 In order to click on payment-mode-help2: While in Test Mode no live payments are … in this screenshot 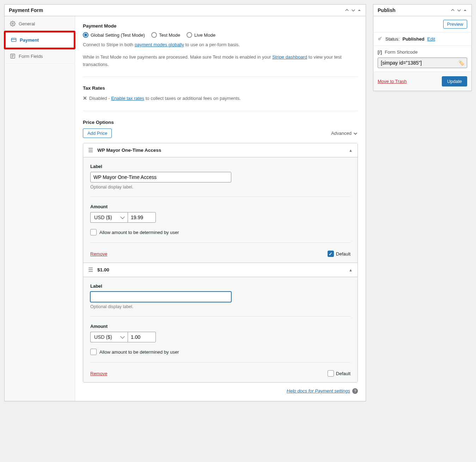, I will do `click(220, 61)`.